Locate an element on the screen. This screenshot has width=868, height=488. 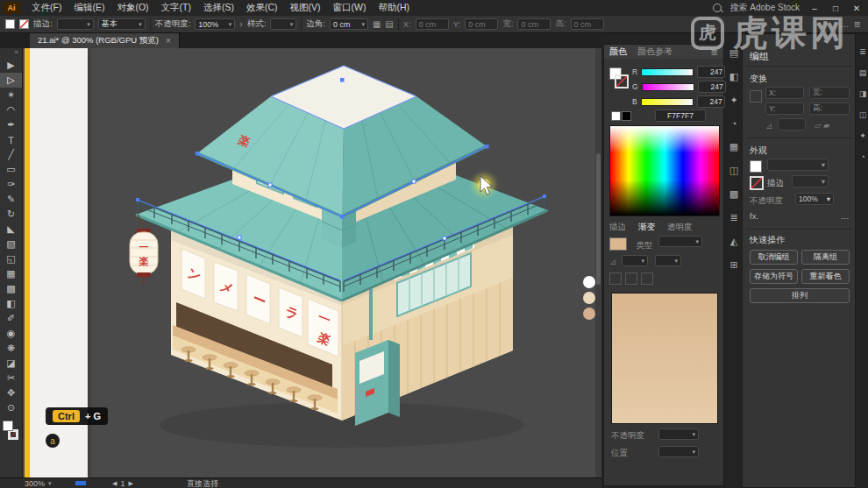
more-options-icon: … is located at coordinates (845, 25).